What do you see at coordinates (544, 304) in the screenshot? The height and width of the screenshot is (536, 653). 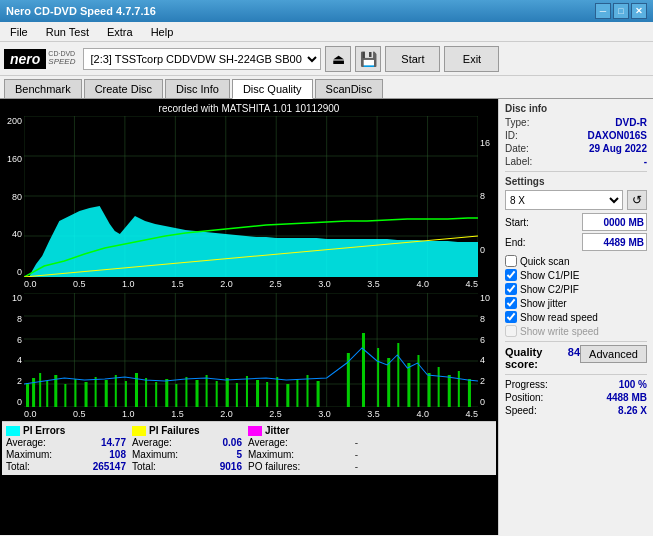 I see `show-jitter-label: Show jitter` at bounding box center [544, 304].